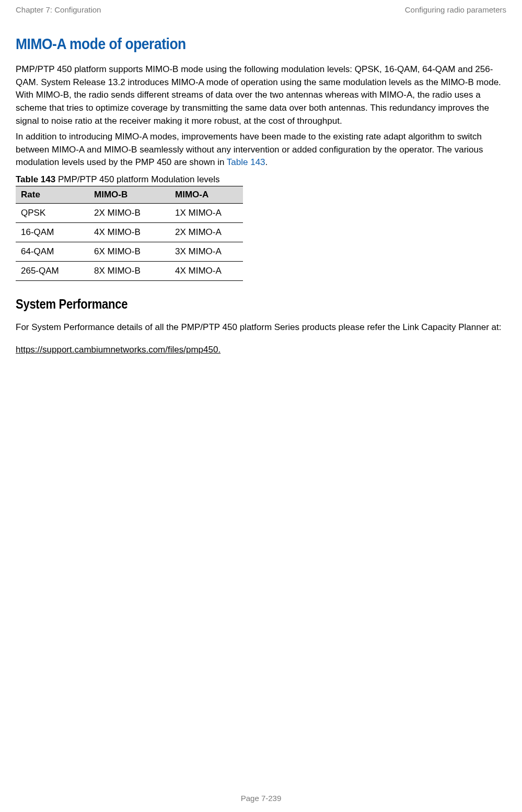 The height and width of the screenshot is (812, 522). Describe the element at coordinates (206, 213) in the screenshot. I see `table-cell: 1X MIMO-A` at that location.